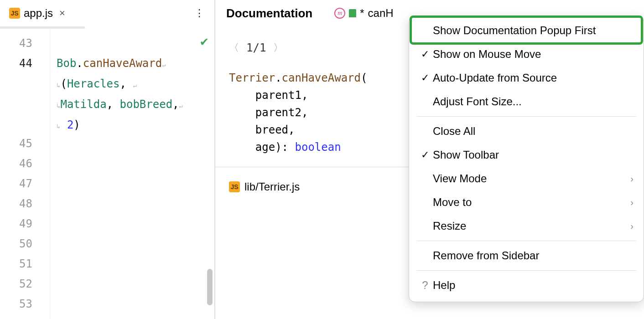 This screenshot has height=319, width=644. Describe the element at coordinates (16, 244) in the screenshot. I see `line-number: 50` at that location.